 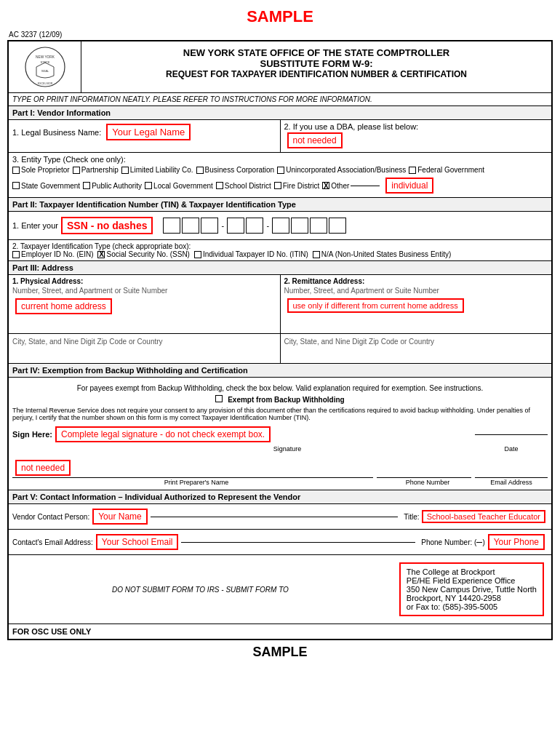 What do you see at coordinates (47, 186) in the screenshot?
I see `entity-state-gov: State Government` at bounding box center [47, 186].